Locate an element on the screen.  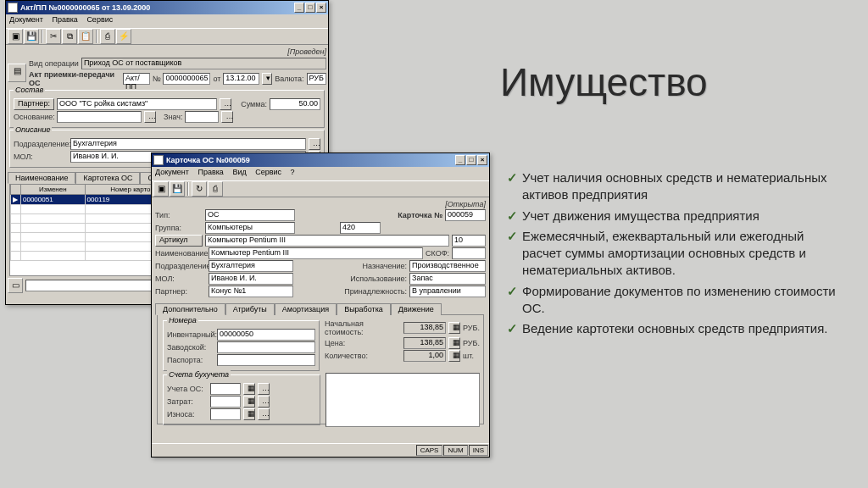
titlebar: Карточка ОС №000059 _ □ × is located at coordinates (320, 160).